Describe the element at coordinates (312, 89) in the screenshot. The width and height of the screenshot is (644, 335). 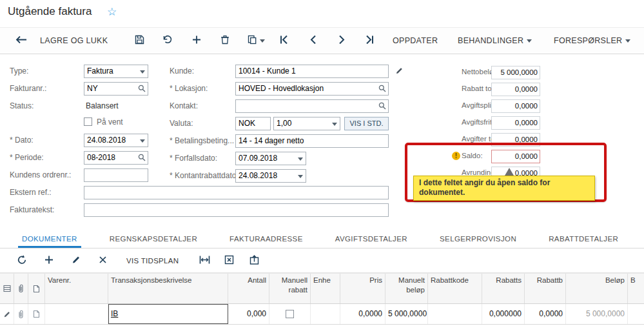
I see `location-field: HOVED - Hovedlokasjon` at that location.